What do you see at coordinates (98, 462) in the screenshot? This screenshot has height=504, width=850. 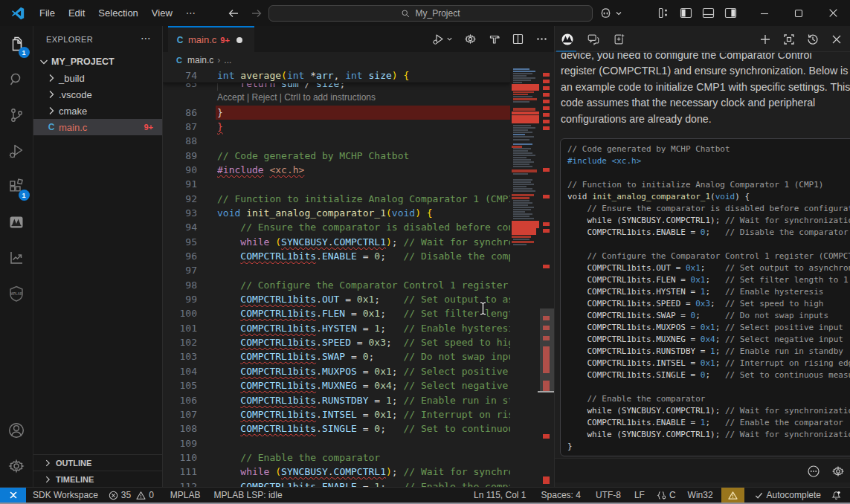 I see `section-outline: OUTLINE` at bounding box center [98, 462].